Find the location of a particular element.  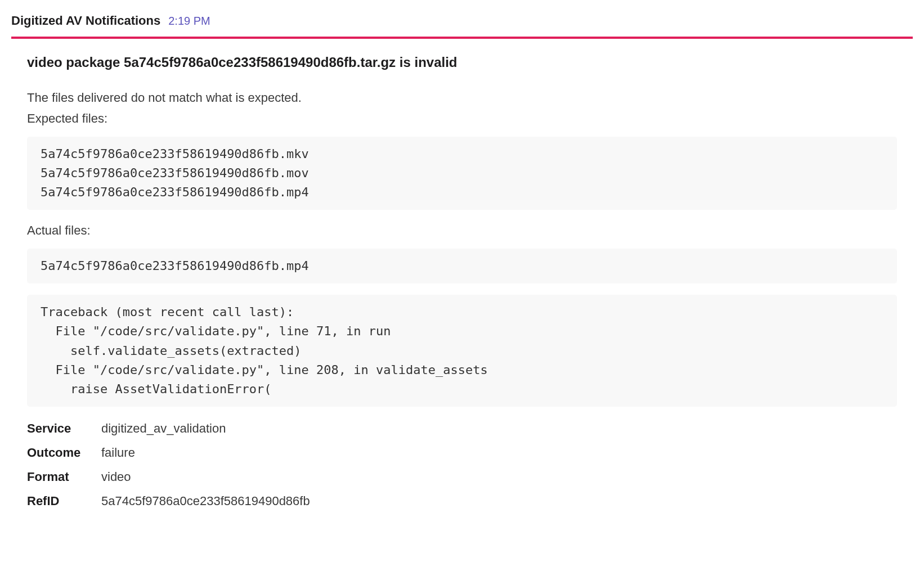

field-value-service: digitized_av_validation is located at coordinates (163, 429).